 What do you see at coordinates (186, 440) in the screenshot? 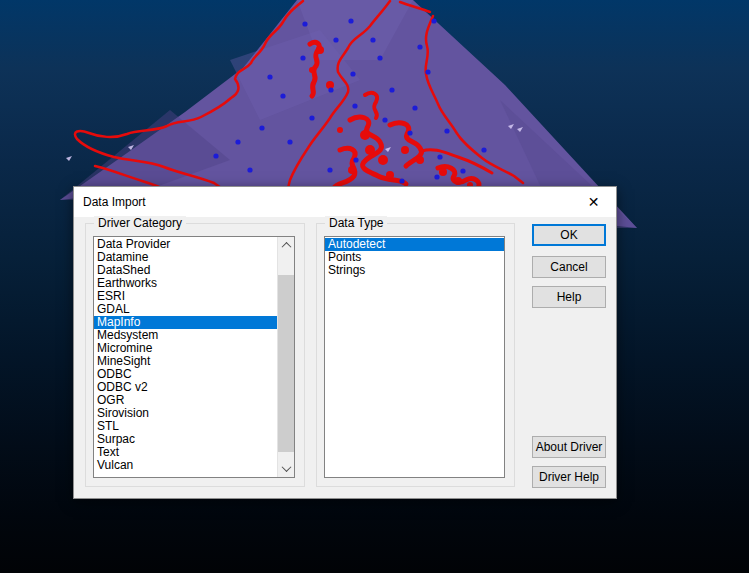
I see `list-item-surpac: Surpac` at bounding box center [186, 440].